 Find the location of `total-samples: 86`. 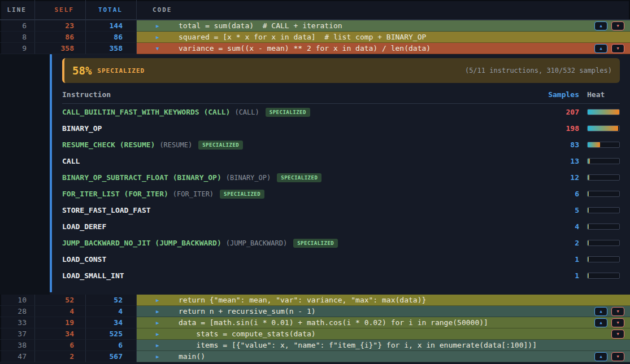

total-samples: 86 is located at coordinates (111, 37).